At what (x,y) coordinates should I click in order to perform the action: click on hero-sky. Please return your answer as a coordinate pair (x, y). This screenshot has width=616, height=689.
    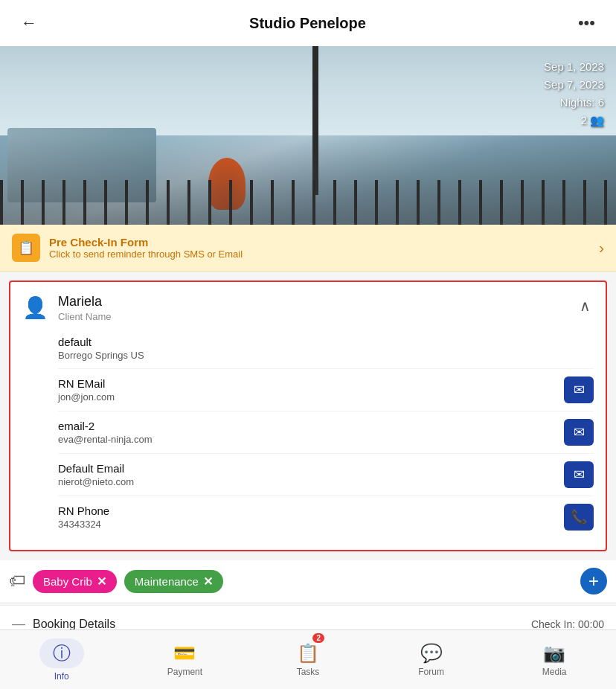
    Looking at the image, I should click on (308, 91).